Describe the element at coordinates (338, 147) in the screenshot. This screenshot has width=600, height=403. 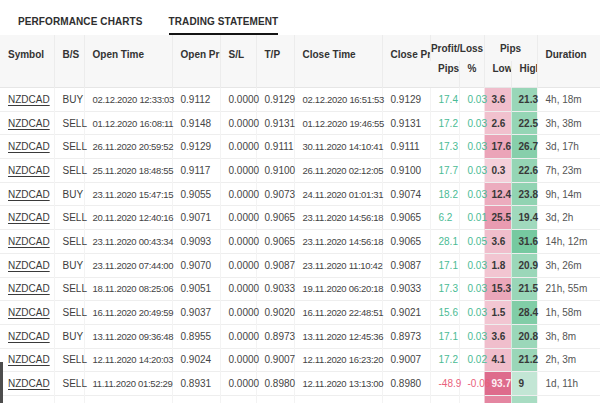
I see `close-time-cell: 30.11.2020 14:10:41` at that location.